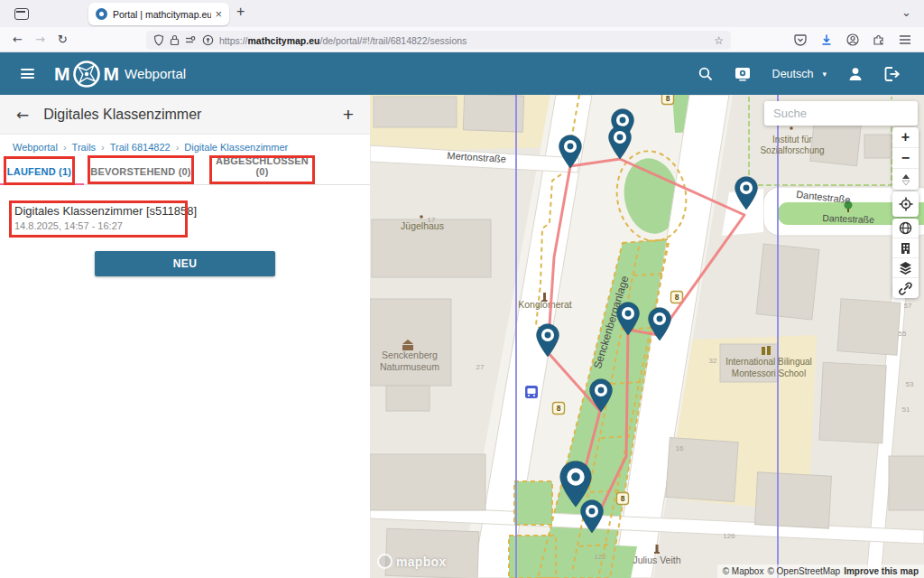  What do you see at coordinates (906, 137) in the screenshot?
I see `zoom-in-button: +` at bounding box center [906, 137].